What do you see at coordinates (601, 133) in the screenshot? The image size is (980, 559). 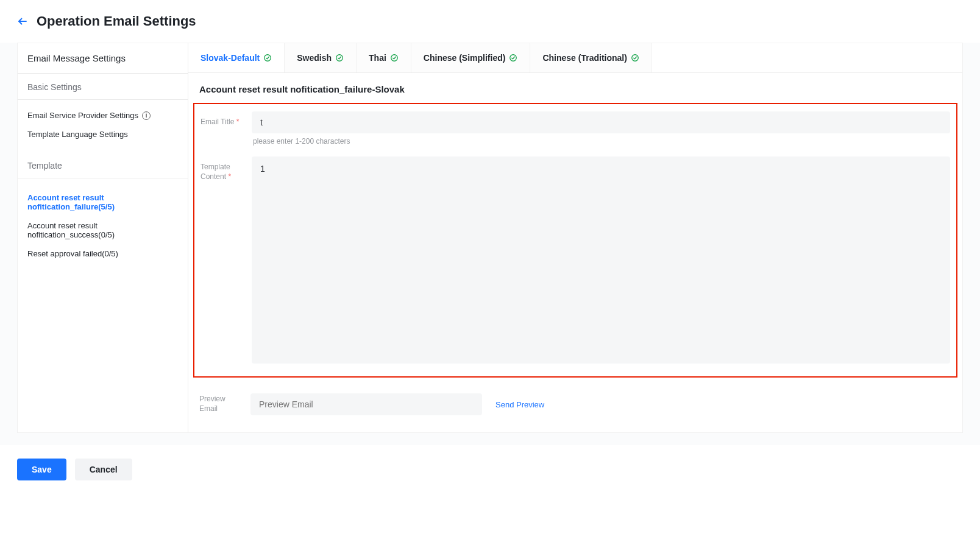 I see `email-title-input-wrap: please enter 1-200 characters` at bounding box center [601, 133].